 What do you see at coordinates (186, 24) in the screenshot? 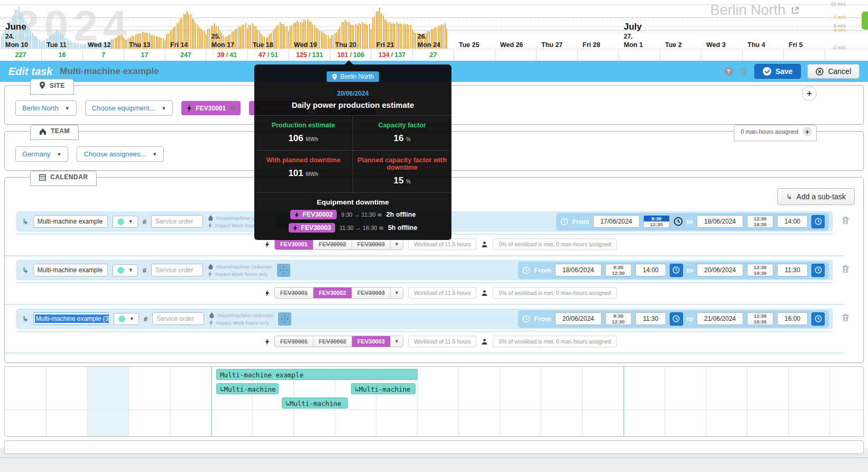
I see `chart-day-column: Fri 14` at bounding box center [186, 24].